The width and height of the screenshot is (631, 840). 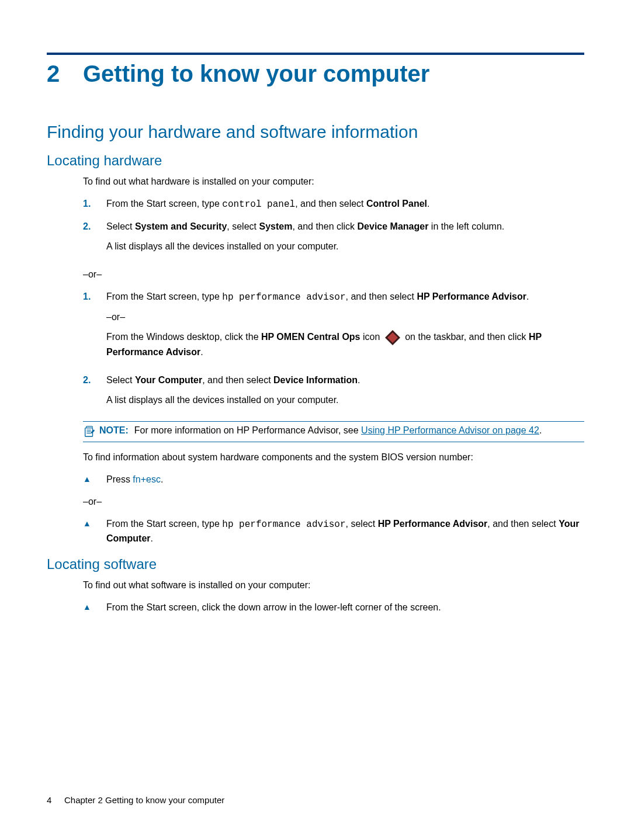 I want to click on list-item-text: From the Start screen, type hp performan…, so click(x=345, y=327).